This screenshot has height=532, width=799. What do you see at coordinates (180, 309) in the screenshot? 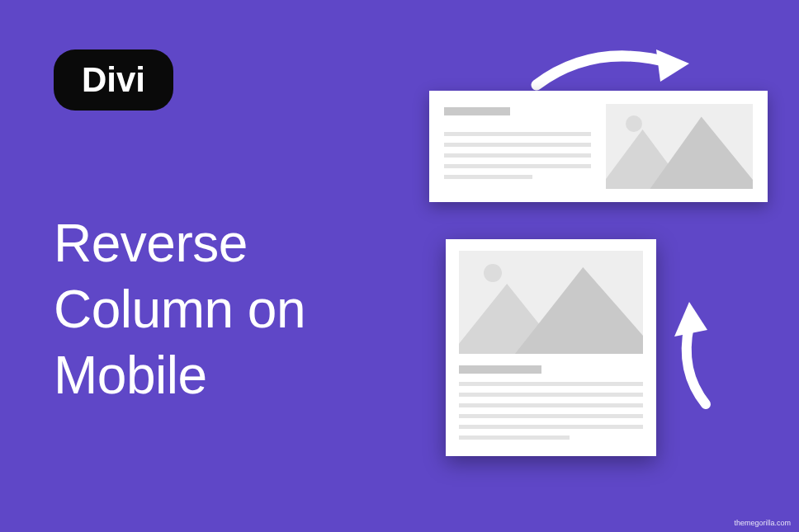
I see `page-title: Reverse Column on Mobile` at bounding box center [180, 309].